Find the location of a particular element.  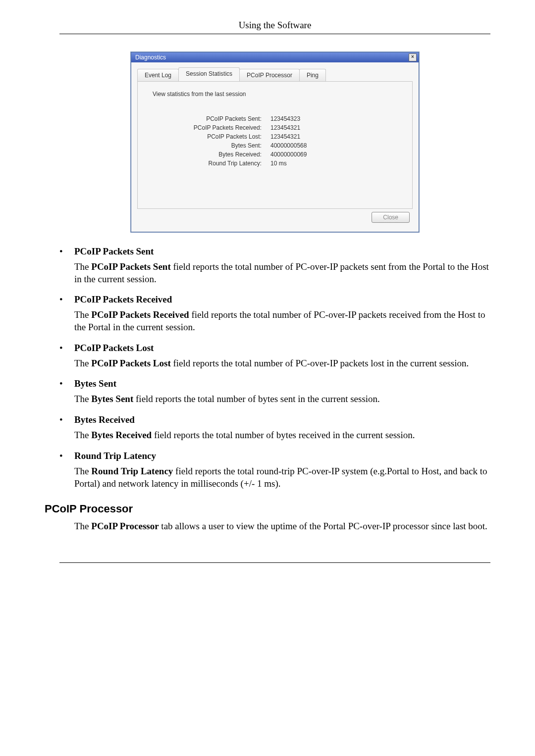

dialog-title: Diagnostics is located at coordinates (151, 57).